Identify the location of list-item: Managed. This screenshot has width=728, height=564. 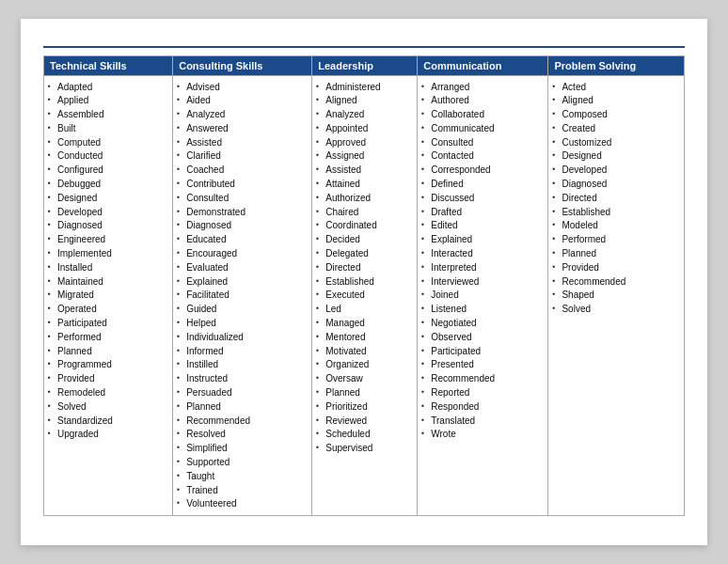
(365, 323).